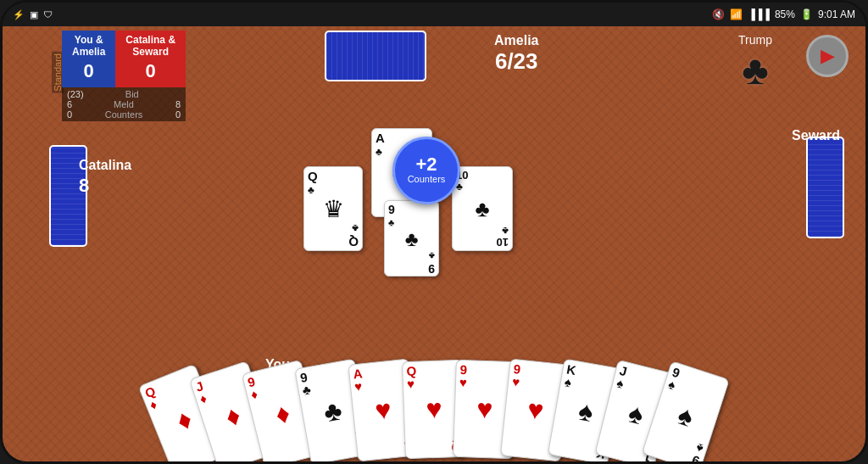 The width and height of the screenshot is (868, 464). Describe the element at coordinates (434, 14) in the screenshot. I see `status-bar: ⚡ ▣ 🛡 🔇 📶 ▐▐▐ 85% 🔋 9:01 AM` at that location.